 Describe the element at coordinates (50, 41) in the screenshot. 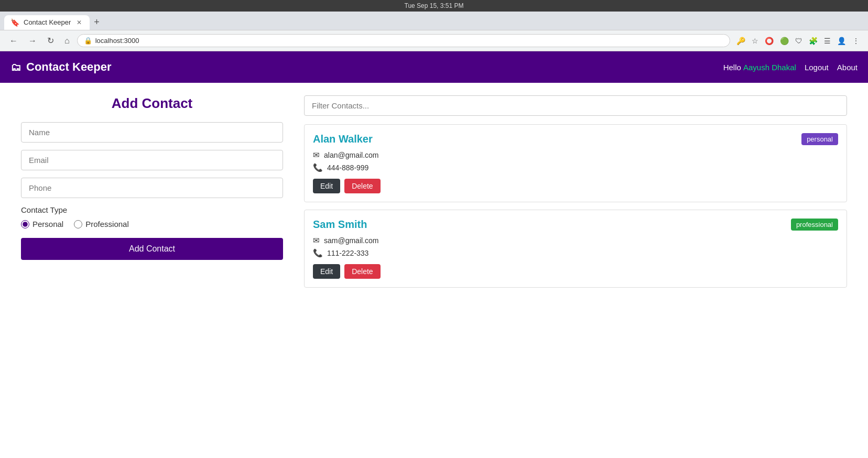

I see `reload-button: ↻` at that location.